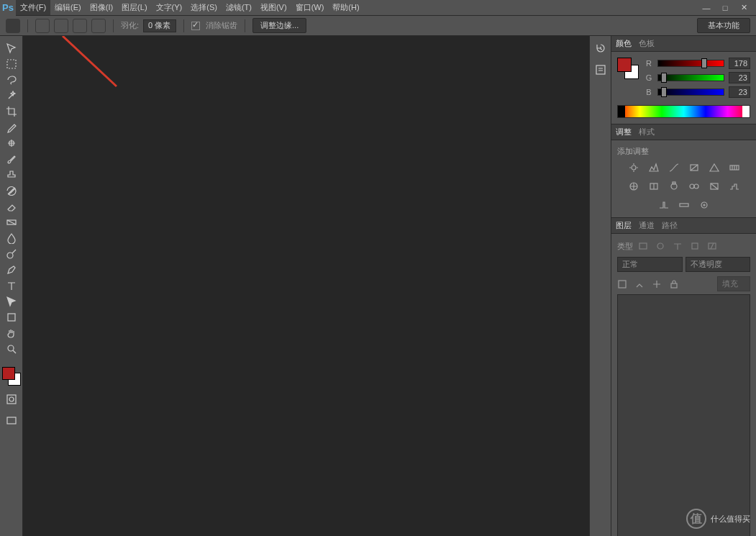 The height and width of the screenshot is (536, 756). Describe the element at coordinates (12, 191) in the screenshot. I see `history-brush-tool` at that location.